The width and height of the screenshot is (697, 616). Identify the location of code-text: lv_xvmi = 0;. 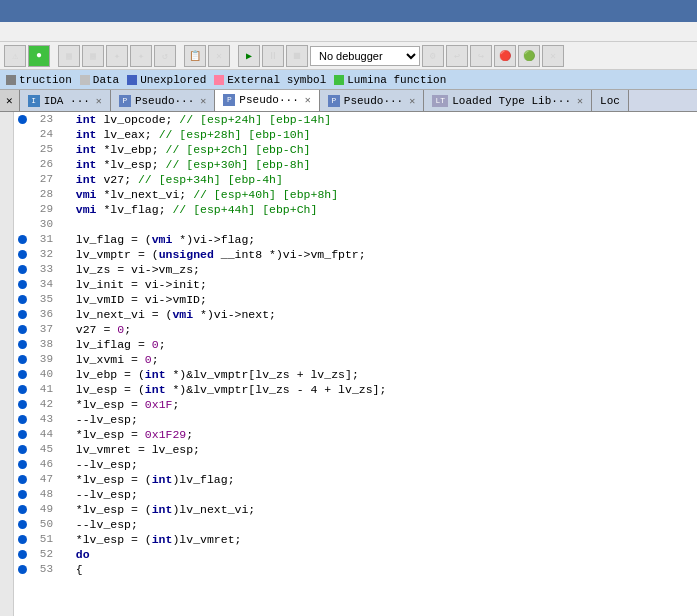
(108, 360).